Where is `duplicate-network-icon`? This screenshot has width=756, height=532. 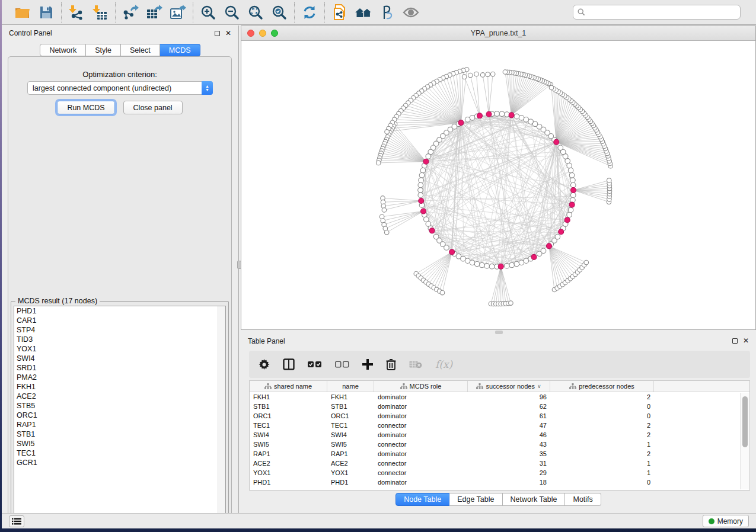 duplicate-network-icon is located at coordinates (340, 12).